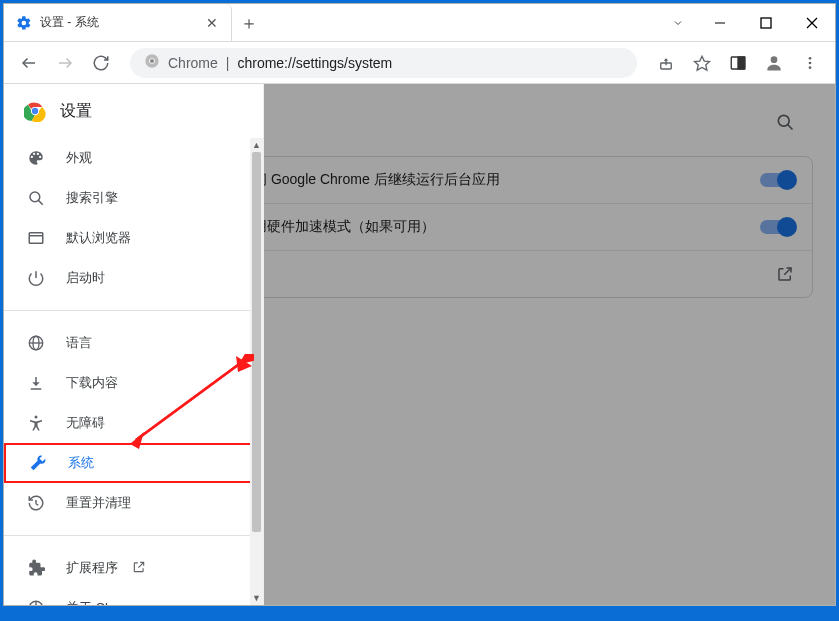 This screenshot has width=839, height=621. What do you see at coordinates (720, 22) in the screenshot?
I see `minimize-button` at bounding box center [720, 22].